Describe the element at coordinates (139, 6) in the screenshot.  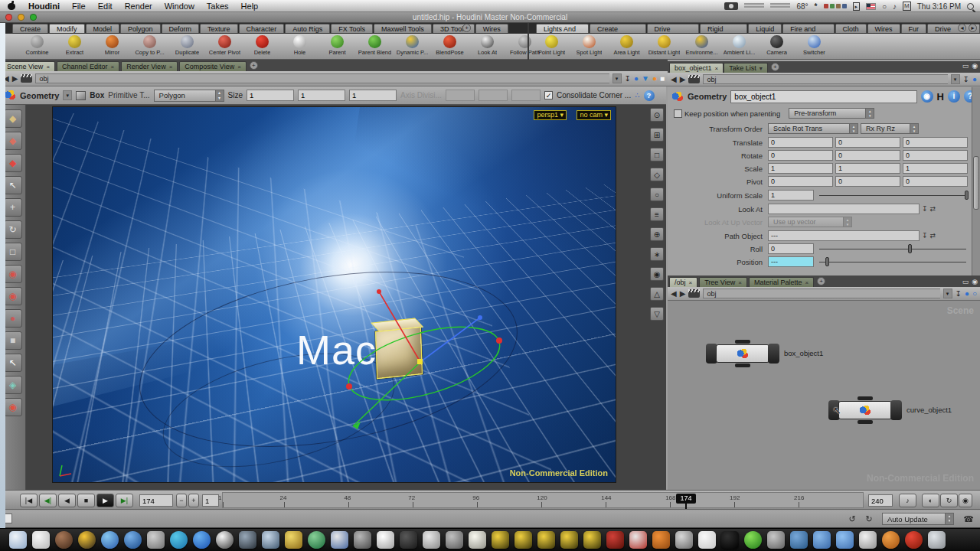
I see `menubar-menu: Render` at that location.